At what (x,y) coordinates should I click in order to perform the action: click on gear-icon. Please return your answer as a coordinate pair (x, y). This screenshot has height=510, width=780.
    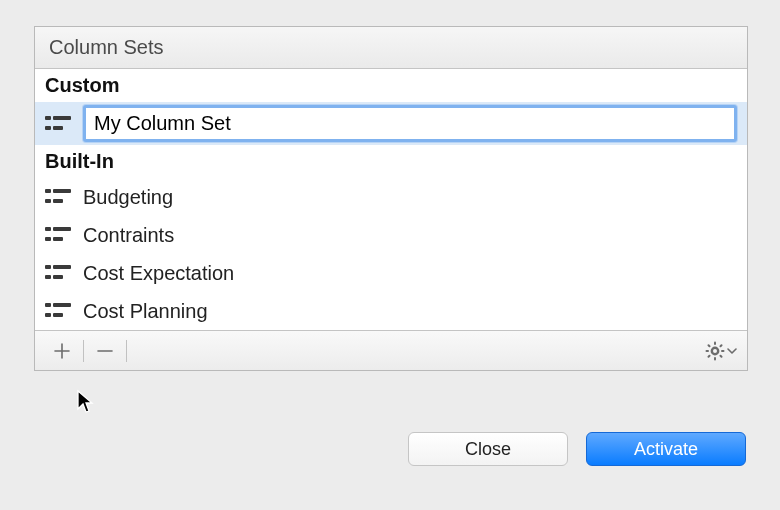
    Looking at the image, I should click on (715, 351).